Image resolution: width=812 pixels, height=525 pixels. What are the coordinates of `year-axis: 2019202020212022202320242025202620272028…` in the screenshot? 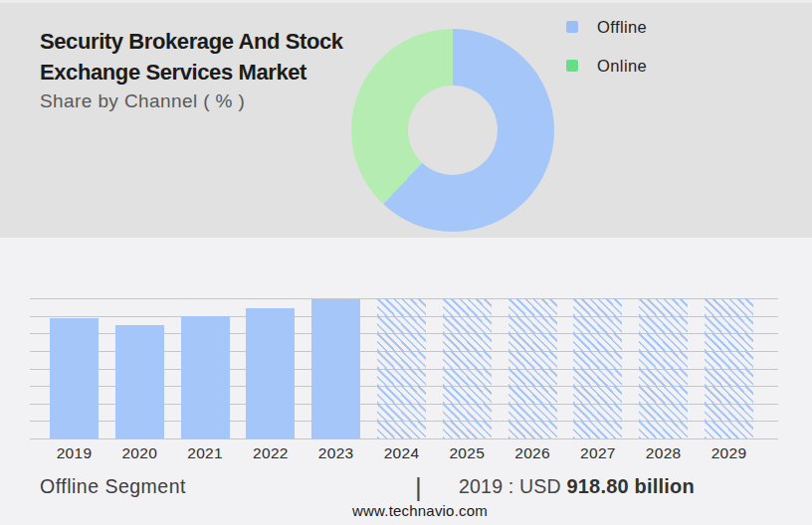 It's located at (406, 454).